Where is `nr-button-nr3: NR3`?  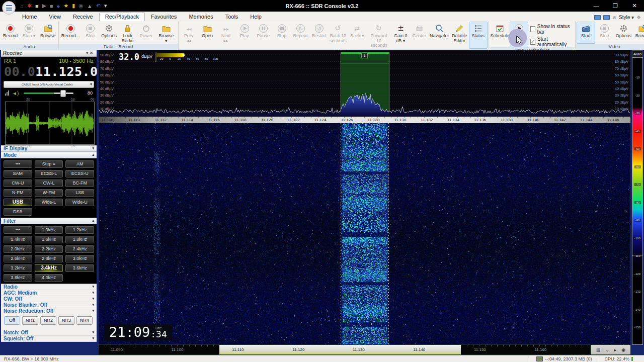
nr-button-nr3: NR3 is located at coordinates (66, 321).